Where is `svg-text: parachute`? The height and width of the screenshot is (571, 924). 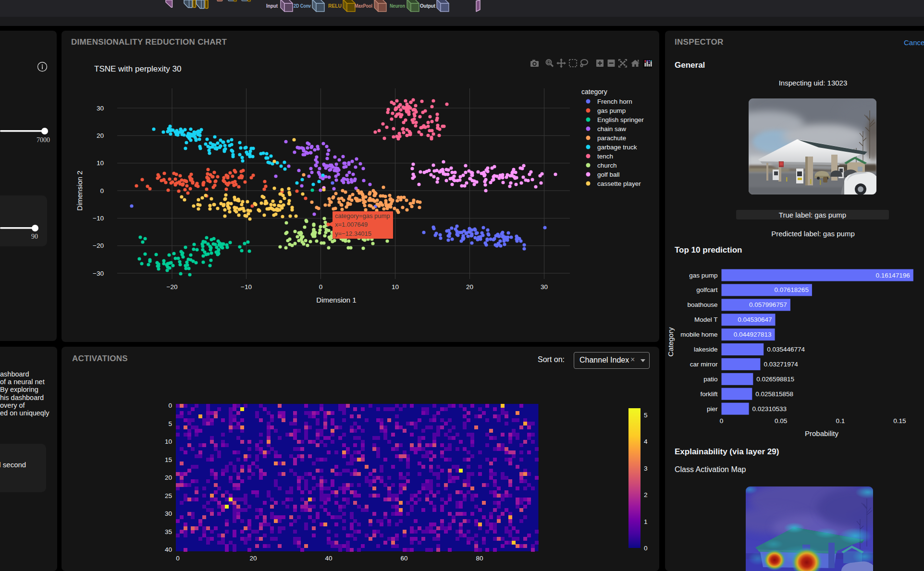
svg-text: parachute is located at coordinates (612, 138).